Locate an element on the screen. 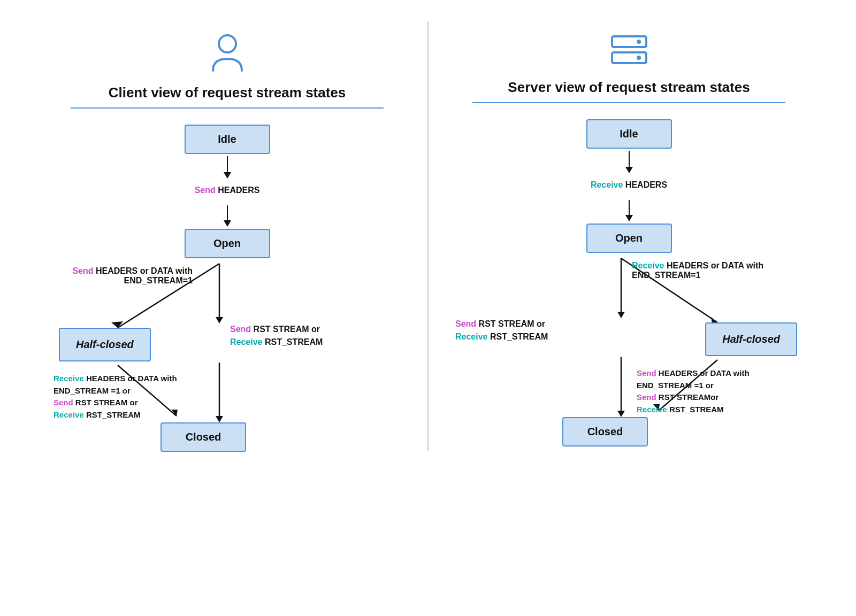 This screenshot has width=856, height=616. server-receive-headers-label: Receive HEADERS is located at coordinates (629, 185).